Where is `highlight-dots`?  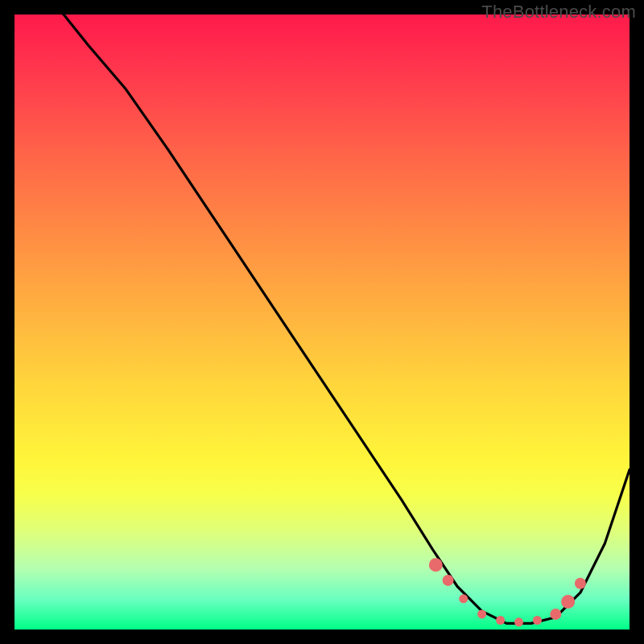 highlight-dots is located at coordinates (507, 592).